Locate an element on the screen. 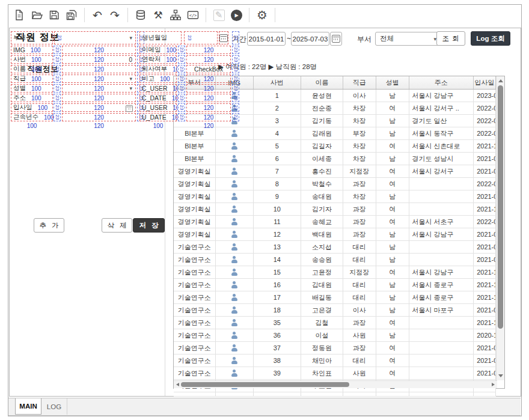  table-row: 경영기획실7홍수진지점장여서울시 강서구2021-0.. is located at coordinates (335, 172).